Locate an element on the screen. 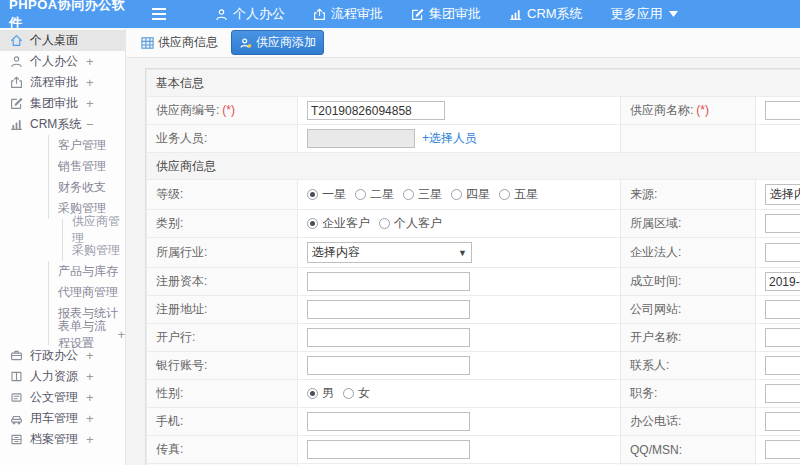 This screenshot has width=800, height=465. field-label: 类别: is located at coordinates (222, 224).